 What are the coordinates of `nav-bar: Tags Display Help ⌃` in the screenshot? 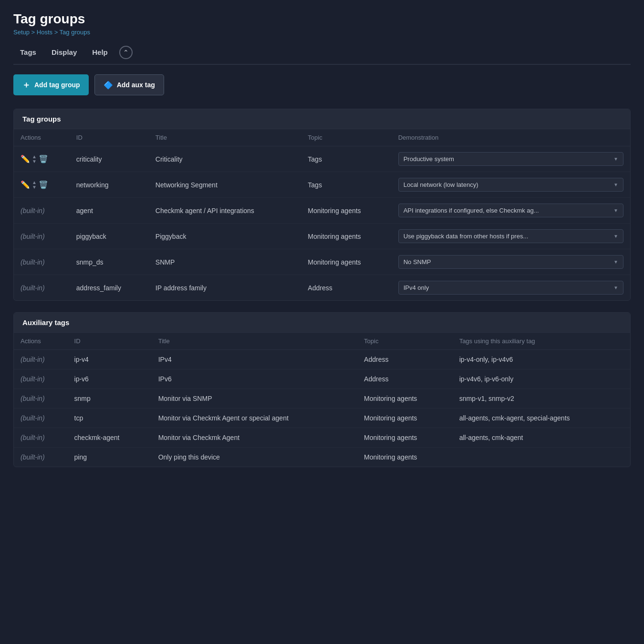 It's located at (322, 55).